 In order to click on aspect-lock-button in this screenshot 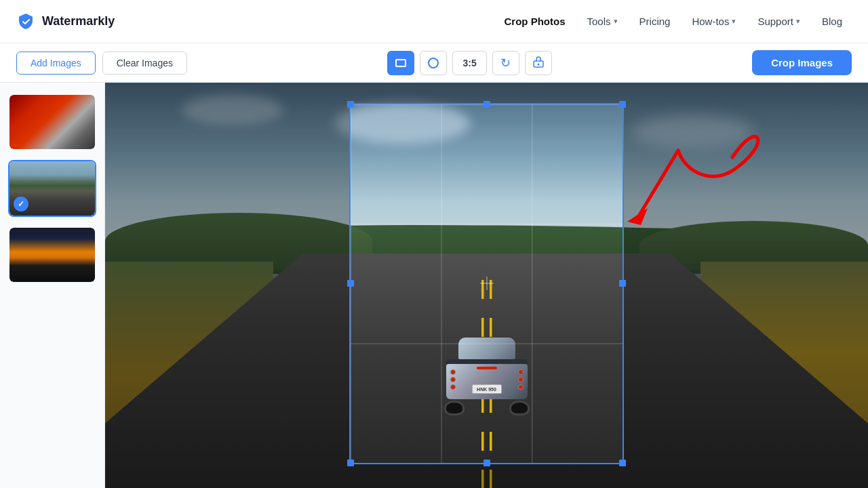, I will do `click(538, 63)`.